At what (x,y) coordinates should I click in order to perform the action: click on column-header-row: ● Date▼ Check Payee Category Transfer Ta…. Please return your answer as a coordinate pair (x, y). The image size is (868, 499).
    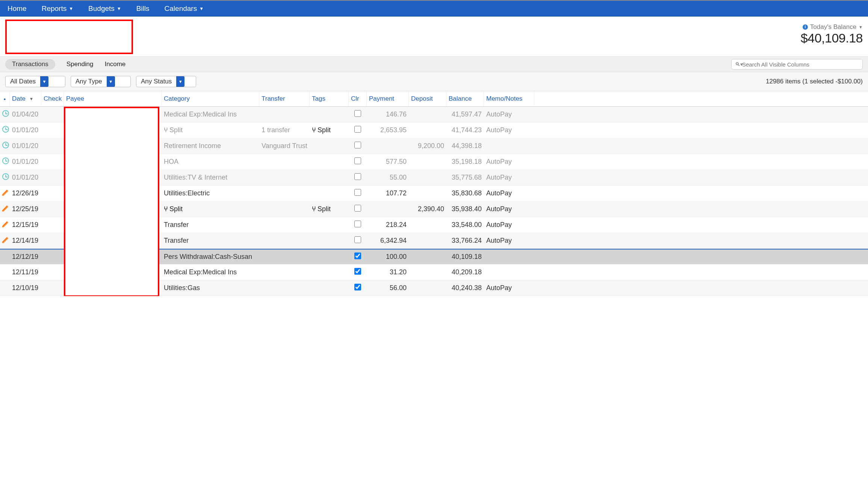
    Looking at the image, I should click on (434, 99).